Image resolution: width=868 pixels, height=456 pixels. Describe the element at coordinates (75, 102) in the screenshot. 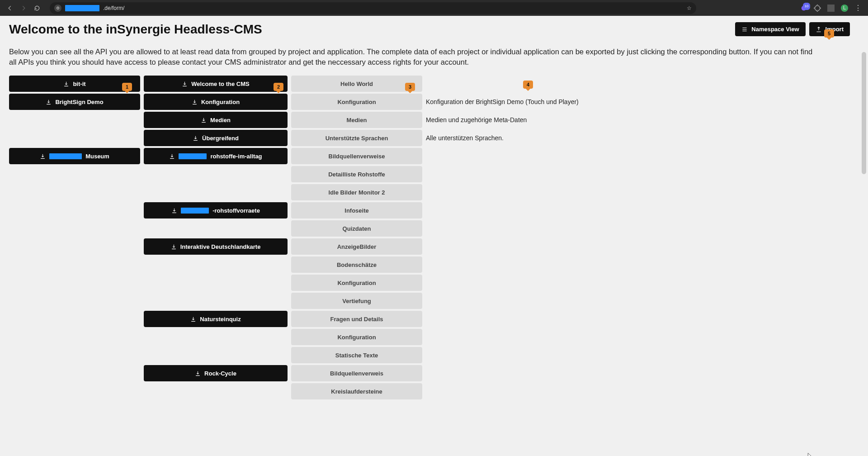

I see `project-brightsign-demo: BrightSign Demo` at that location.